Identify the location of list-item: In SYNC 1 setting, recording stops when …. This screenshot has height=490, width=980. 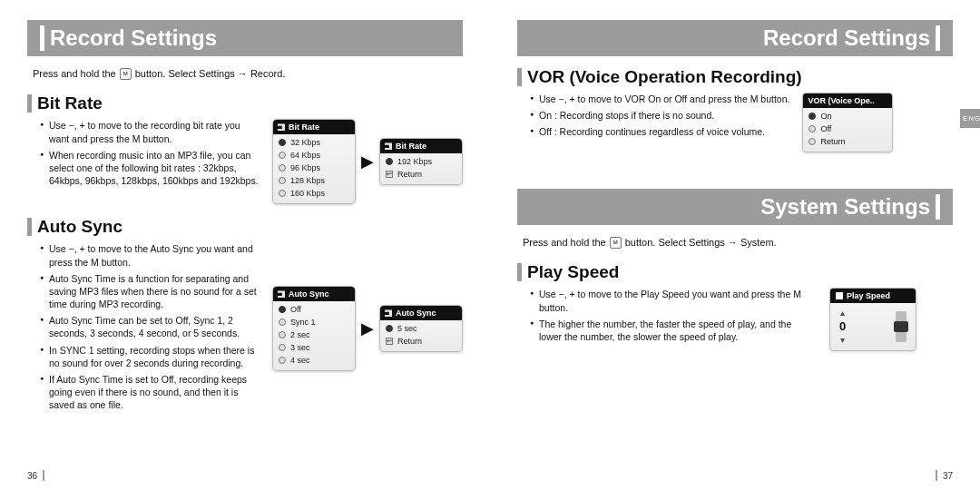
(150, 357).